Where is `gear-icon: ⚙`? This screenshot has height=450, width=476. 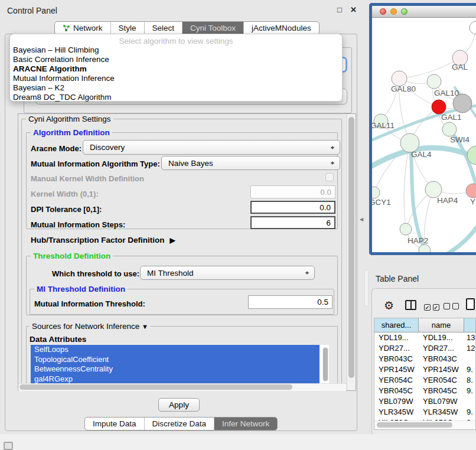 gear-icon: ⚙ is located at coordinates (389, 306).